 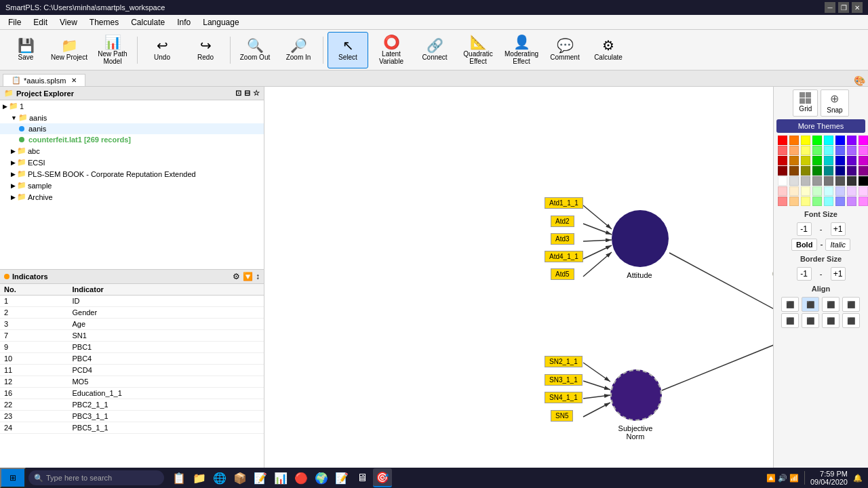 What do you see at coordinates (240, 478) in the screenshot?
I see `taskbar-app-store: 📦` at bounding box center [240, 478].